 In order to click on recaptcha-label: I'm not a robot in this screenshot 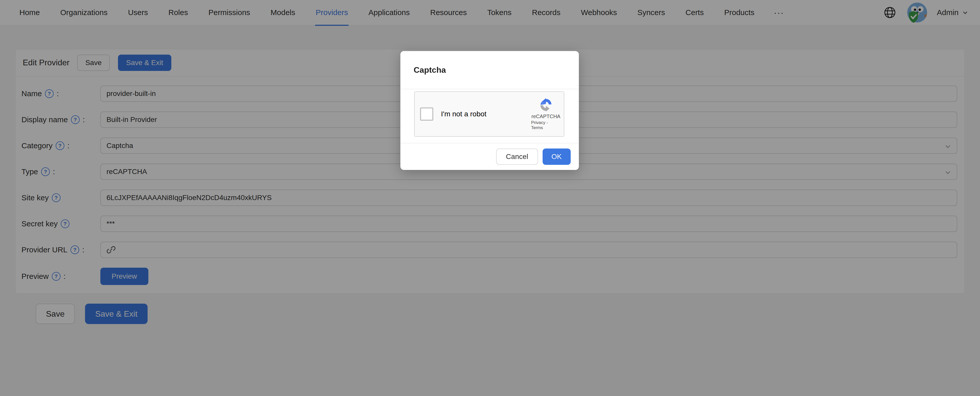, I will do `click(464, 114)`.